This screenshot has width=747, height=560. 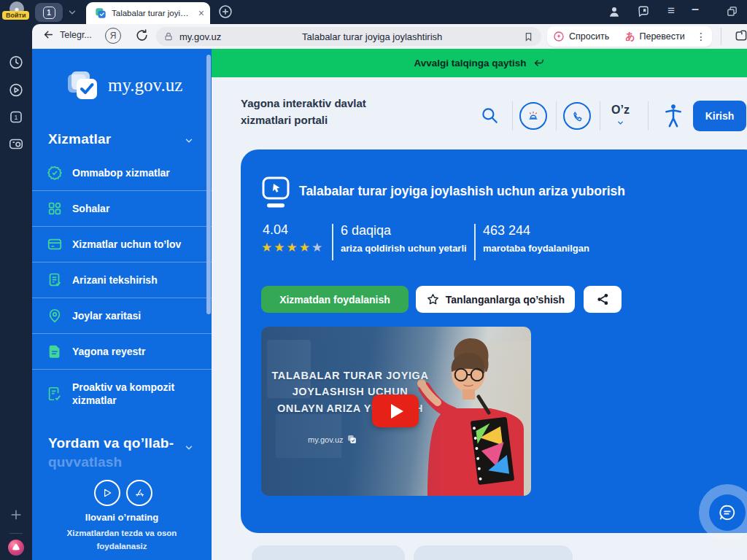 What do you see at coordinates (335, 299) in the screenshot?
I see `use-service-button: Xizmatdan foydalanish` at bounding box center [335, 299].